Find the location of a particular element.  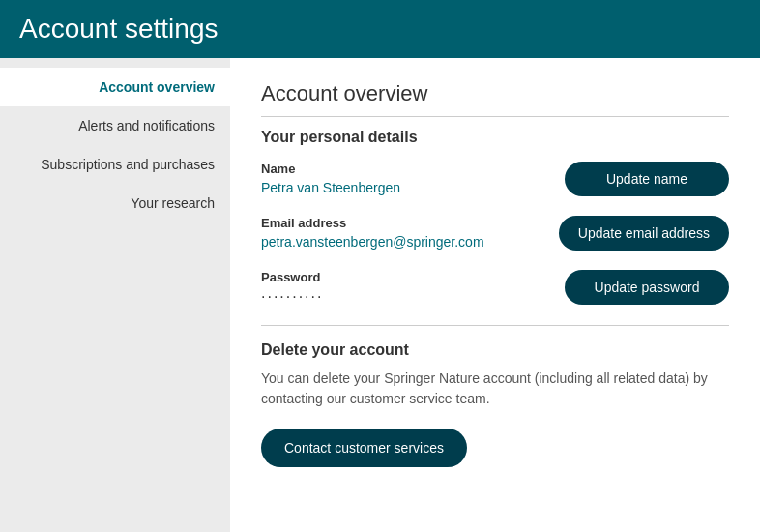

name-field-row: Name Petra van Steenbergen Update name is located at coordinates (495, 179).